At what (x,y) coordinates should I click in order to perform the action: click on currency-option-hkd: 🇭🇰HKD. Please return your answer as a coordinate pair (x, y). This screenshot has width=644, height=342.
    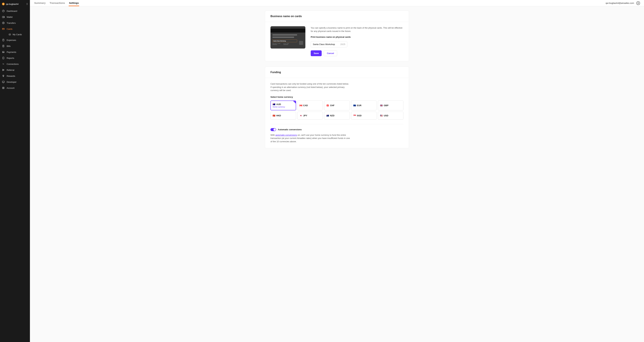
    Looking at the image, I should click on (283, 116).